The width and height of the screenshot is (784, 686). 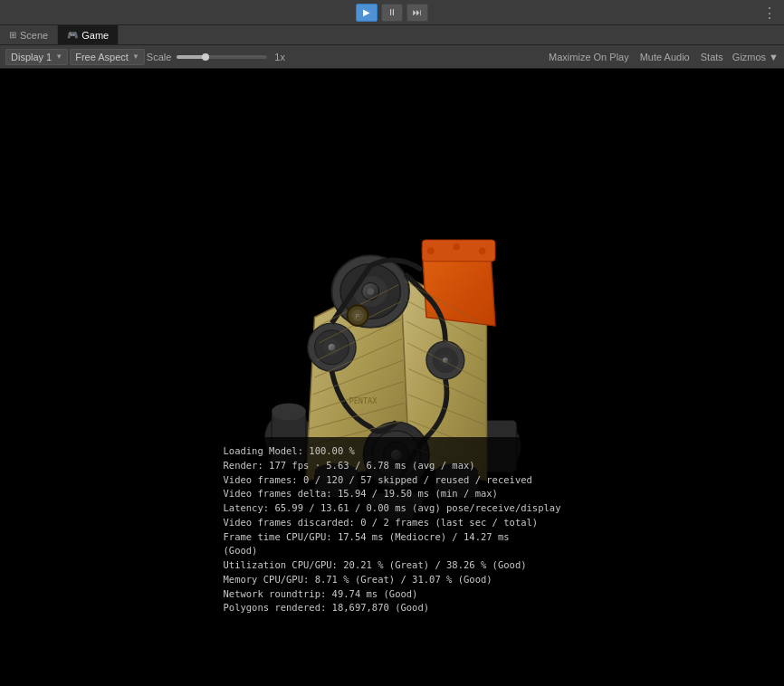 What do you see at coordinates (206, 57) in the screenshot?
I see `scale-slider-thumb` at bounding box center [206, 57].